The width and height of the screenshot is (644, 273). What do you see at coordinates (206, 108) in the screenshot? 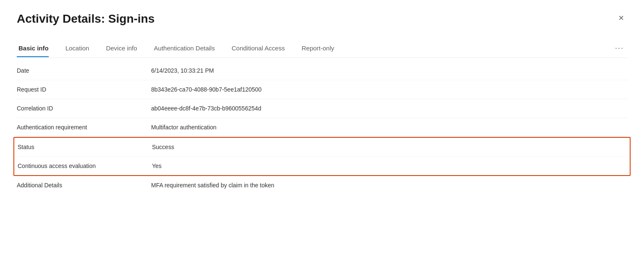
I see `field-value-correlation-id: ab04eeee-dc8f-4e7b-73cb-b9600556254d` at bounding box center [206, 108].